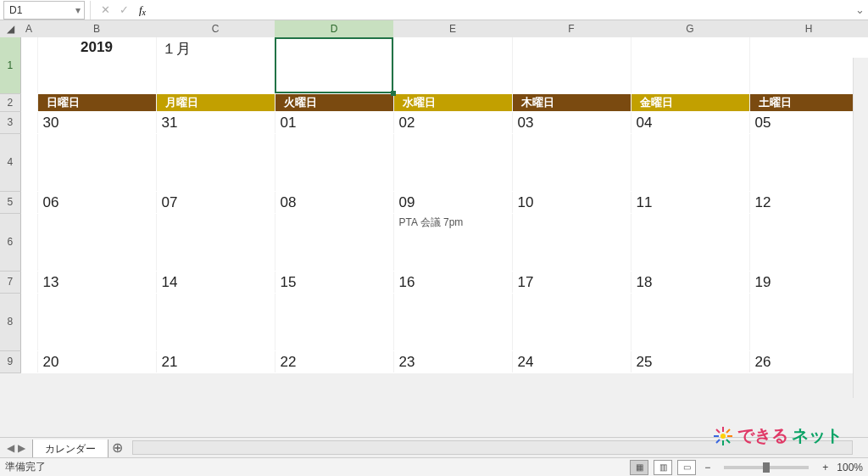 This screenshot has height=476, width=868. Describe the element at coordinates (453, 202) in the screenshot. I see `date-cell: 09` at that location.